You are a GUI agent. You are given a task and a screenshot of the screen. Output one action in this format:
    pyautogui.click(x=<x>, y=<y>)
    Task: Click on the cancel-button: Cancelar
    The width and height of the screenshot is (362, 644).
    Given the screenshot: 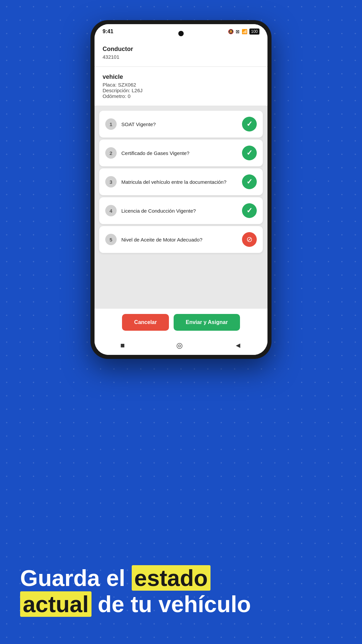 What is the action you would take?
    pyautogui.click(x=145, y=322)
    